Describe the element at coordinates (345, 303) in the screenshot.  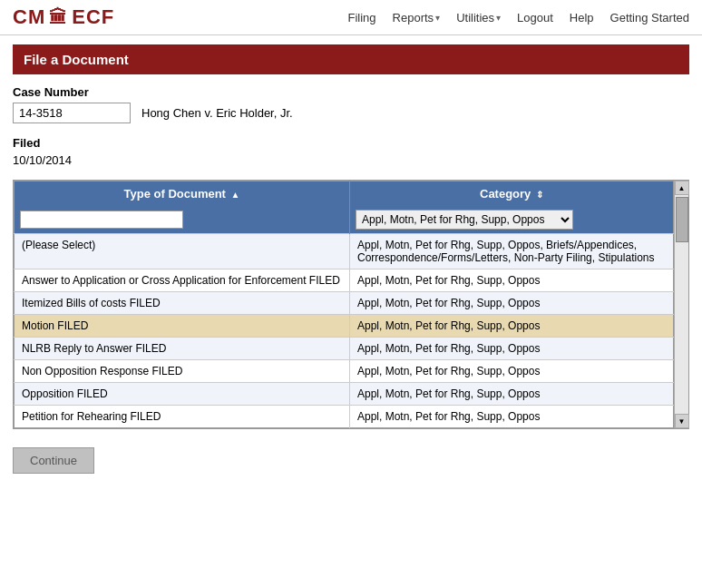
I see `table-row: Itemized Bills of costs FILEDAppl, Motn,…` at that location.